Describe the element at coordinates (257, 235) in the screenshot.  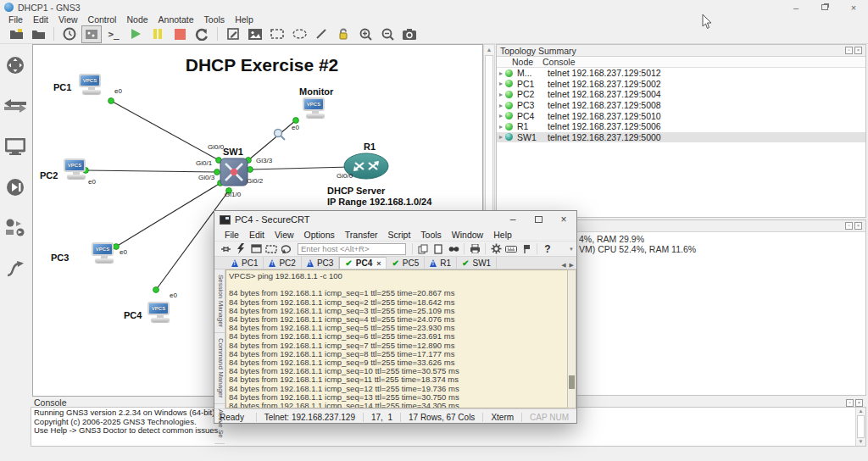
I see `menu-item: Edit` at that location.